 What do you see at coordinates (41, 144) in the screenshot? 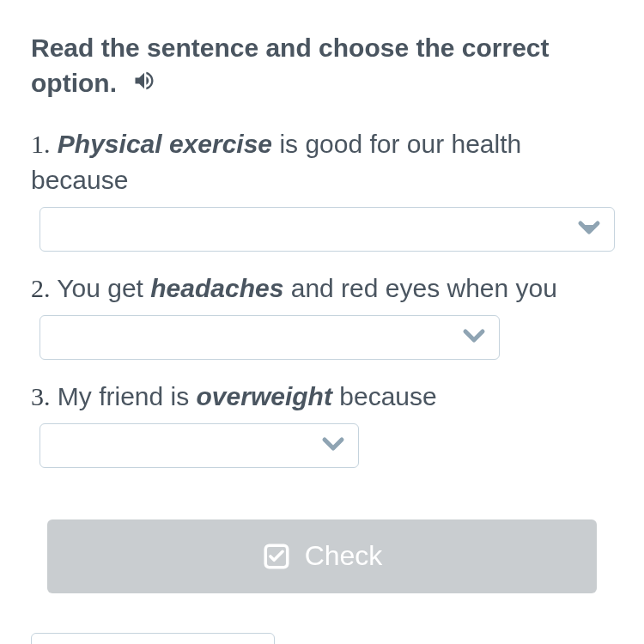
I see `question-1-number: 1.` at bounding box center [41, 144].